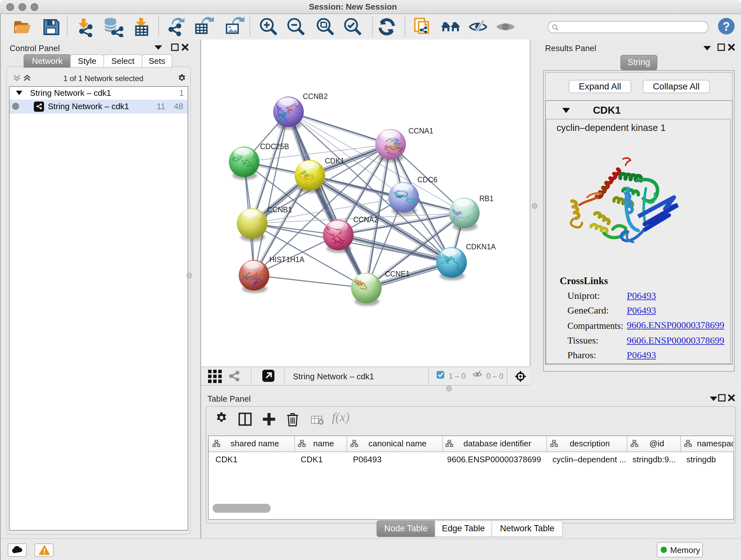 Image resolution: width=741 pixels, height=560 pixels. Describe the element at coordinates (287, 259) in the screenshot. I see `svg-text: HIST1H1A` at that location.